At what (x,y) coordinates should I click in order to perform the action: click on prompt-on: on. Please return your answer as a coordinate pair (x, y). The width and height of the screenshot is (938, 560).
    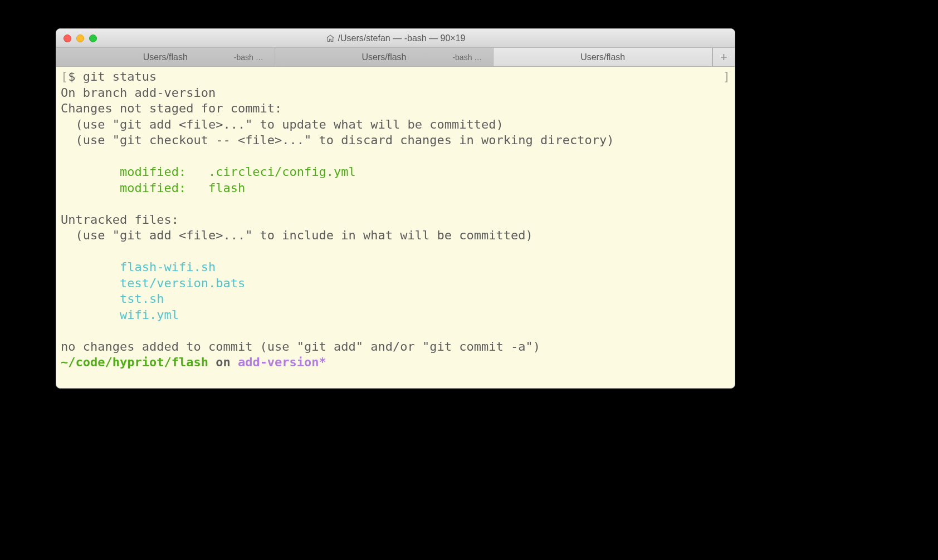
    Looking at the image, I should click on (223, 362).